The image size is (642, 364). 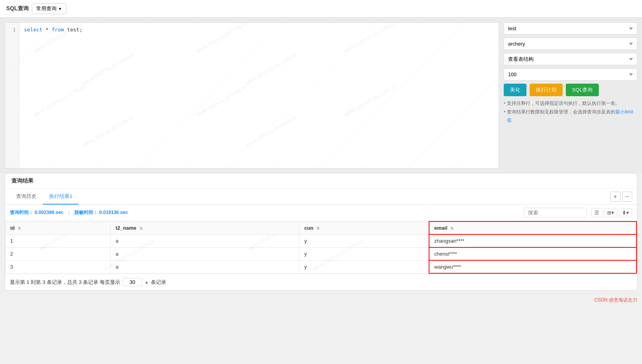 What do you see at coordinates (570, 116) in the screenshot?
I see `tips-link: 最小limit值` at bounding box center [570, 116].